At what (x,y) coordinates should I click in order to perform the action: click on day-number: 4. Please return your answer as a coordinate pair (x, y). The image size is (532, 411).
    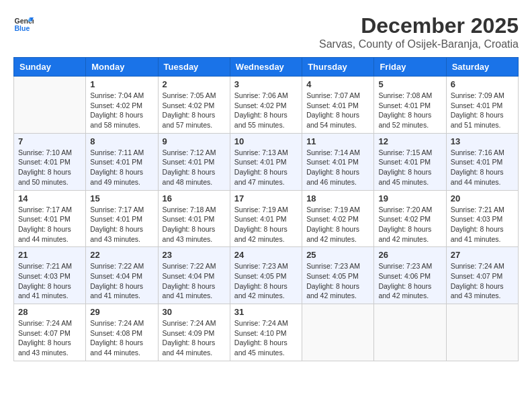
    Looking at the image, I should click on (338, 85).